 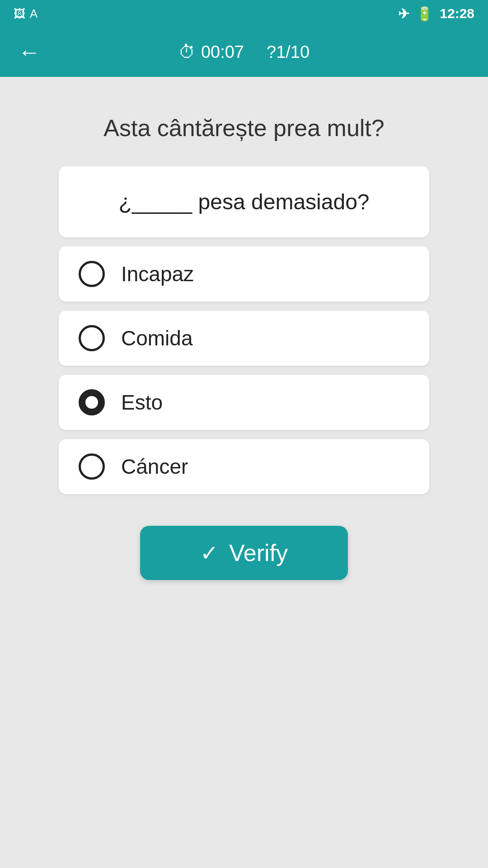 What do you see at coordinates (92, 402) in the screenshot?
I see `radio-inner-c` at bounding box center [92, 402].